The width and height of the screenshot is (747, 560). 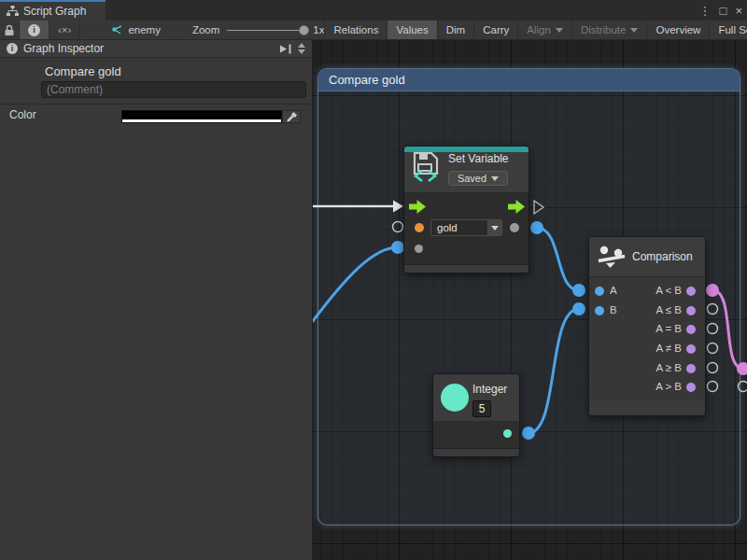 I want to click on node-body, so click(x=476, y=434).